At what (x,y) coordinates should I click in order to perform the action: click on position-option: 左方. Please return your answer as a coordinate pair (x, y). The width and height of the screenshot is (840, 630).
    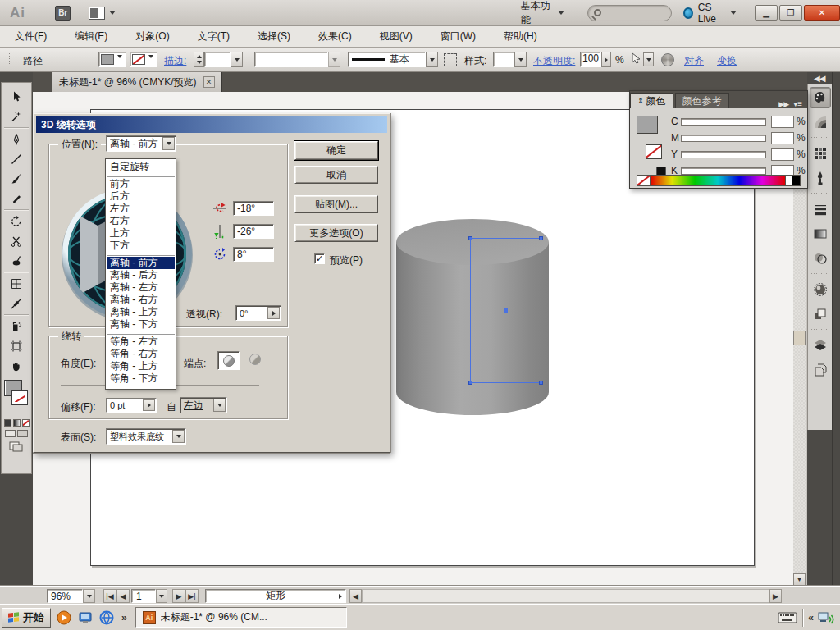
    Looking at the image, I should click on (141, 208).